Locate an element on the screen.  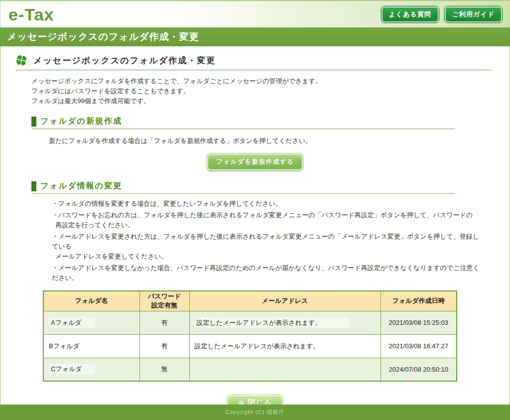
table-row-folder-a: Aフォルダ 有 設定したメールアドレスが表示されます。 2021/03/08 1… is located at coordinates (250, 323).